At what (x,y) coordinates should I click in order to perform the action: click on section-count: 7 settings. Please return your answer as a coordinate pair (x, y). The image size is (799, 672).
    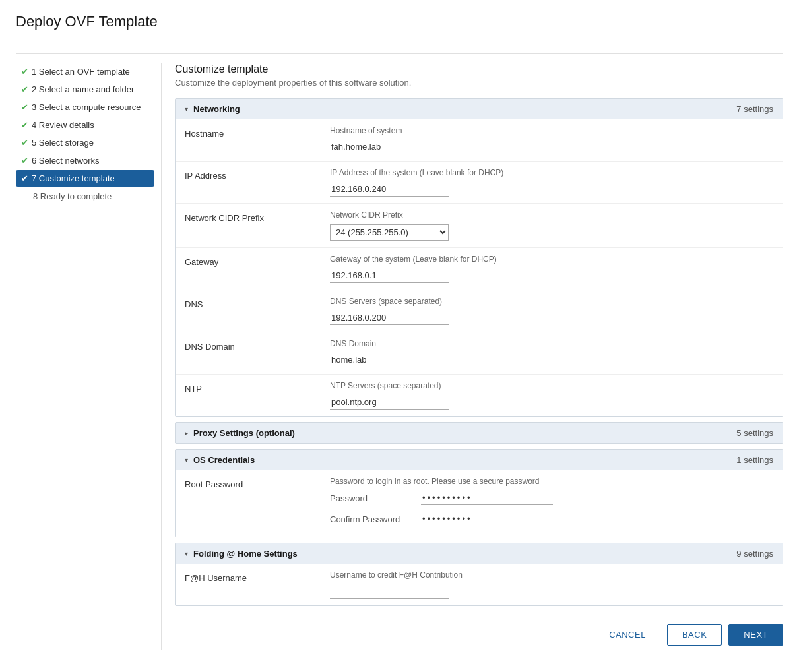
    Looking at the image, I should click on (755, 109).